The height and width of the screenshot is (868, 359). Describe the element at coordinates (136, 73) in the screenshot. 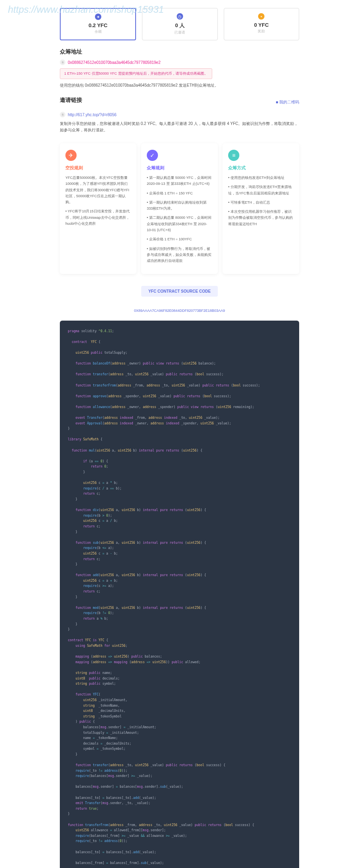

I see `notice-bar: 1 ETH=150 YFC 仅需50000 YFC 需提前预约地址后，开始您的代…` at that location.